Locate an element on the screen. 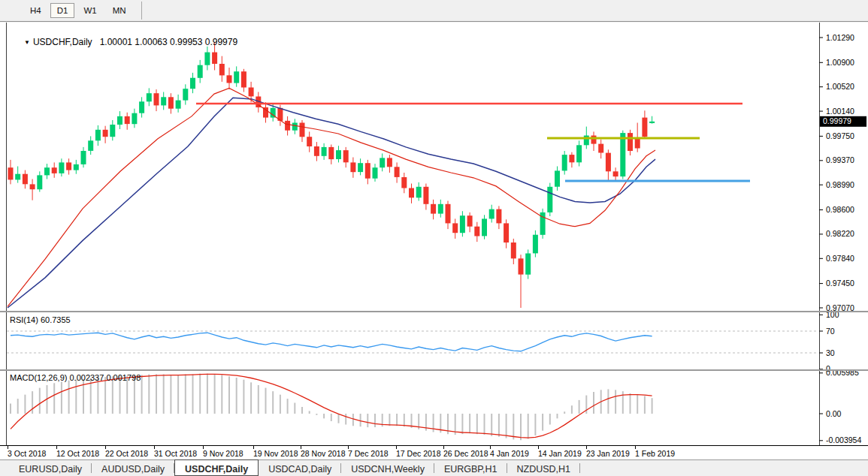 The width and height of the screenshot is (868, 476). chart-tabs-bar: EURUSD,DailyAUDUSD,DailyUSDCHF,DailyUSDC… is located at coordinates (434, 468).